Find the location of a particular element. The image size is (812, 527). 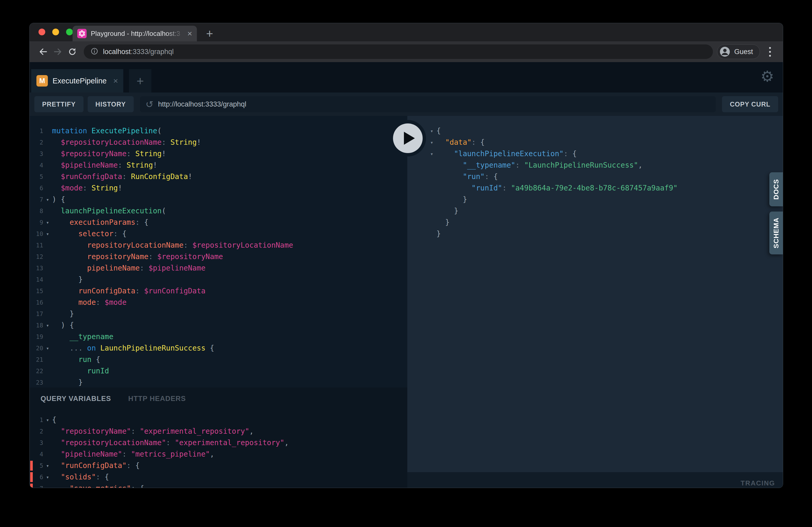

query-code-line: 16 mode: $mode is located at coordinates (218, 303).